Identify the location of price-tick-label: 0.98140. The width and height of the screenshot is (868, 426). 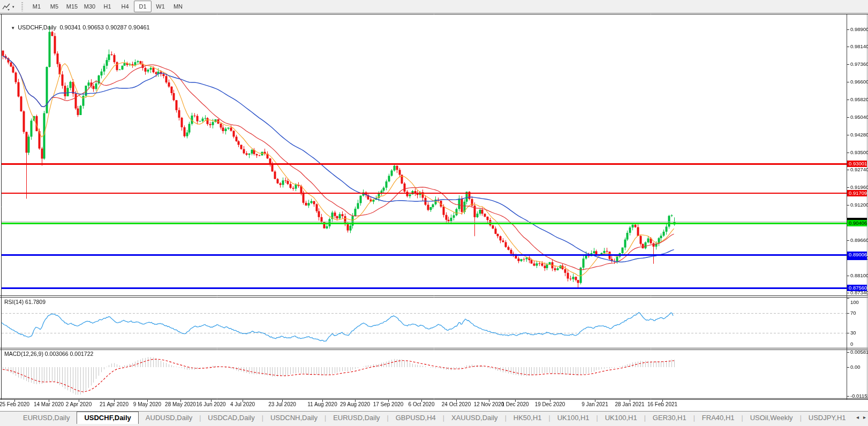
(859, 47).